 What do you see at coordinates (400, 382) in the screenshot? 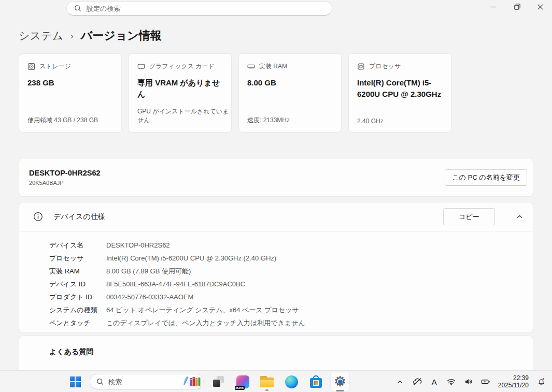
I see `tray-overflow-button` at bounding box center [400, 382].